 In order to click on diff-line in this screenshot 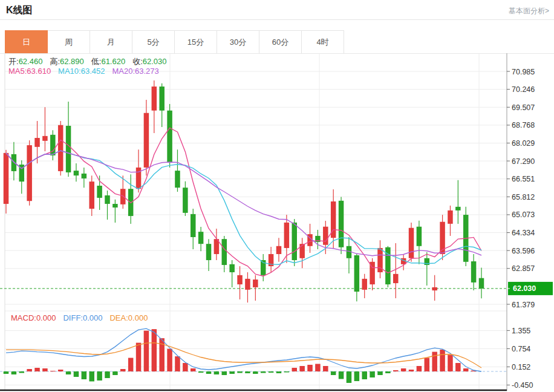, I will do `click(244, 350)`.